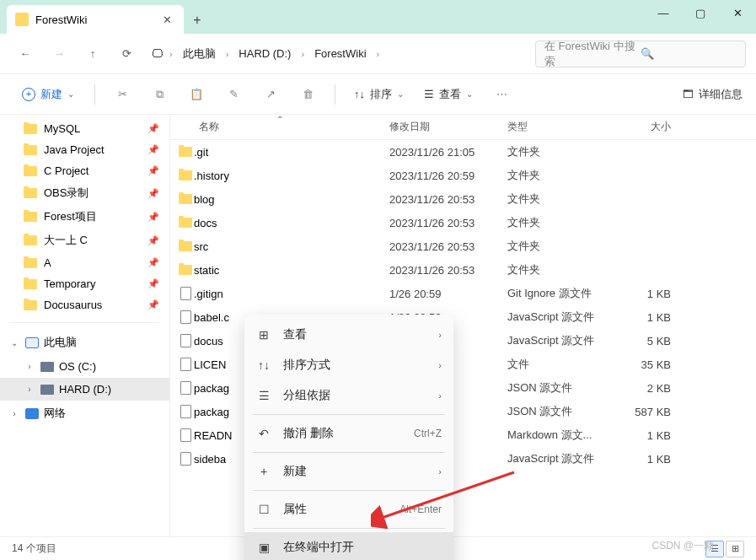 This screenshot has height=560, width=756. What do you see at coordinates (84, 390) in the screenshot?
I see `sidebar-item-drive: › HARD (D:)` at bounding box center [84, 390].